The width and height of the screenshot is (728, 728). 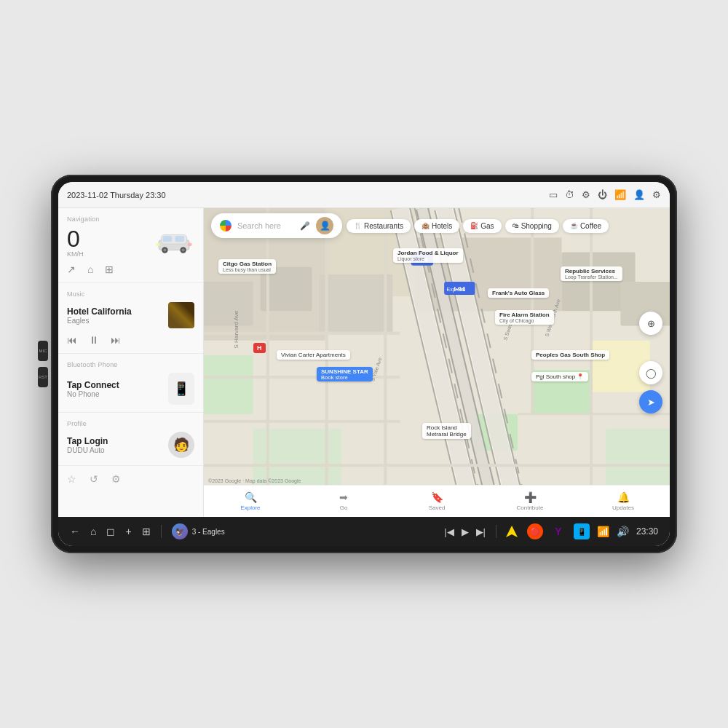 I want to click on playback-controls: |◀ ▶ ▶|, so click(x=464, y=531).